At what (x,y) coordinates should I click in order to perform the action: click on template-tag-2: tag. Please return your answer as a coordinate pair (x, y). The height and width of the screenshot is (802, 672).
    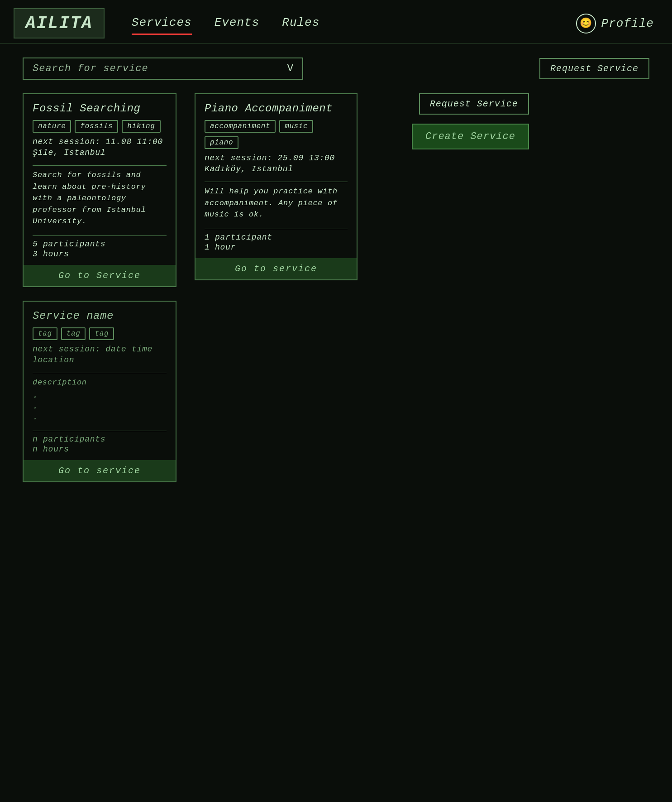
    Looking at the image, I should click on (73, 334).